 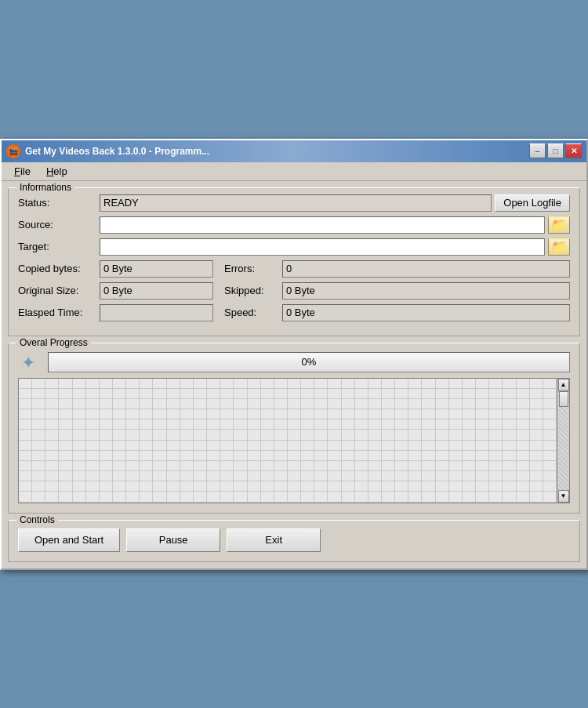 What do you see at coordinates (559, 225) in the screenshot?
I see `source-folder-button: 📁` at bounding box center [559, 225].